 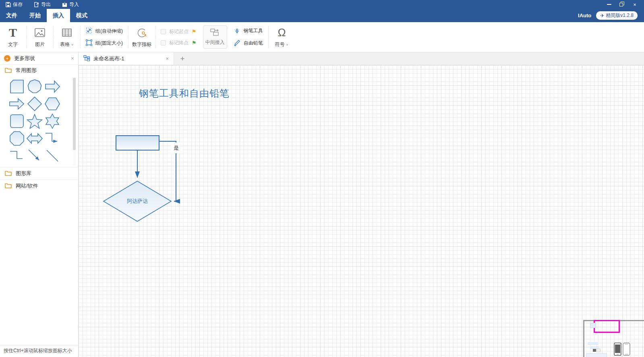 I want to click on new-tab-button: +, so click(x=182, y=59).